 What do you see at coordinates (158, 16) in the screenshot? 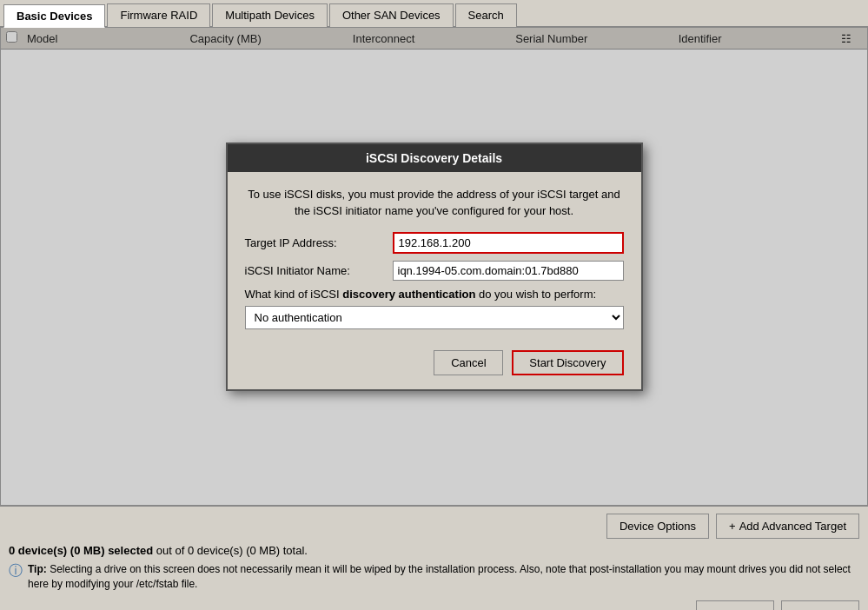
I see `tab-firmware-raid: Firmware RAID` at bounding box center [158, 16].